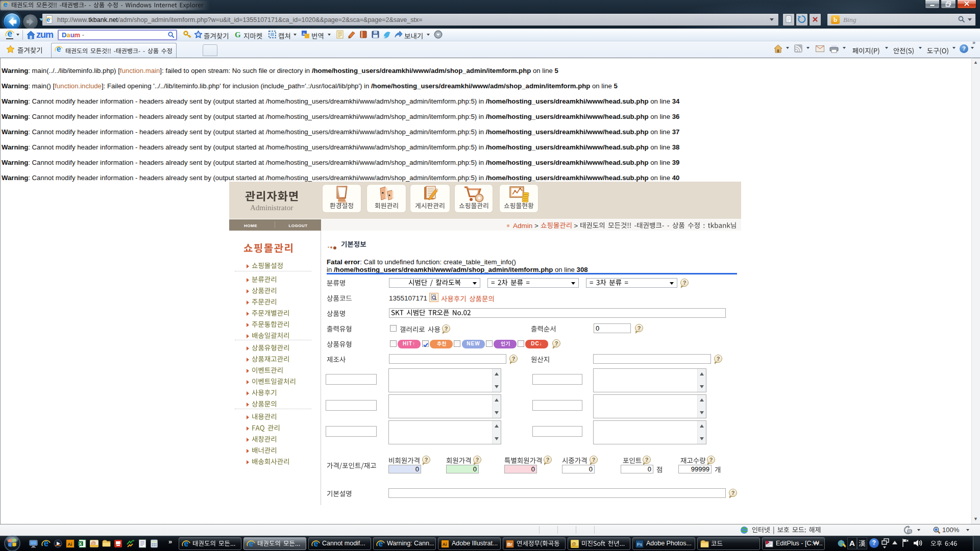 This screenshot has width=980, height=551. I want to click on svg-text: X, so click(81, 544).